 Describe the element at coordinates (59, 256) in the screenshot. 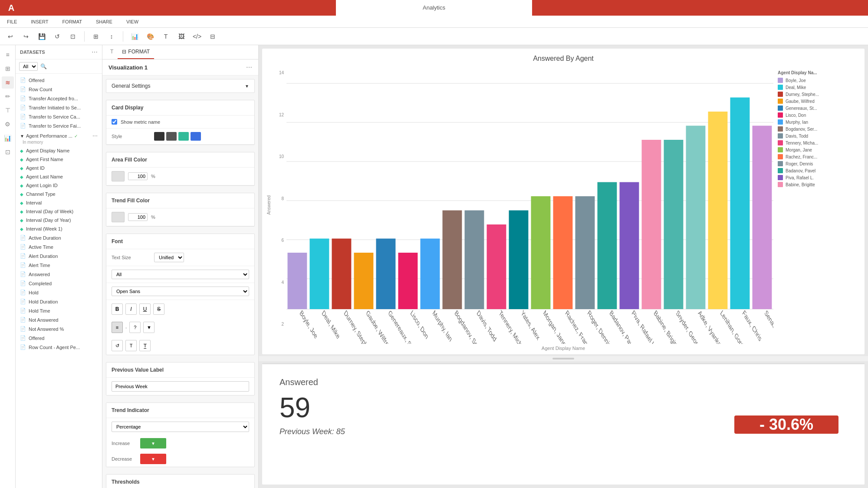

I see `list-item: 📄 Alert Duration` at that location.